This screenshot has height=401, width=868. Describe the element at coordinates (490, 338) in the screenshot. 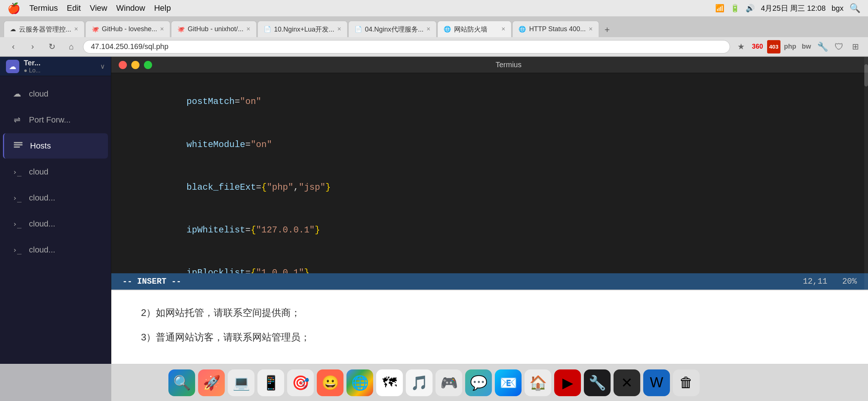

I see `webpage-item-2: 3）普通网站访客，请联系网站管理员；` at that location.